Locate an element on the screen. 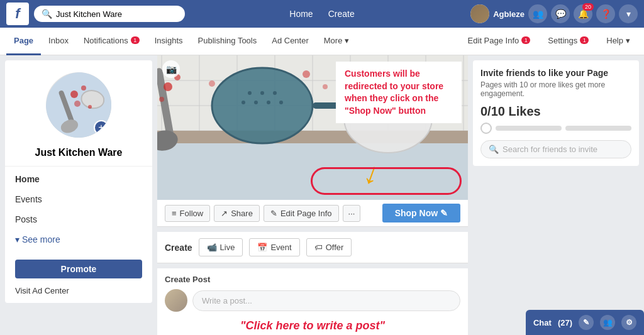 This screenshot has width=644, height=335. chat-friends-icon: 👥 is located at coordinates (608, 322).